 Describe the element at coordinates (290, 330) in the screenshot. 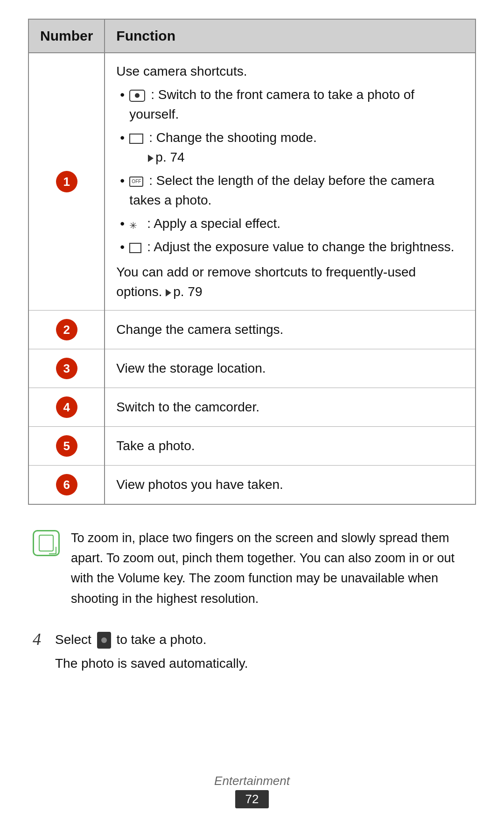

I see `function-cell-2: Change the camera settings.` at that location.